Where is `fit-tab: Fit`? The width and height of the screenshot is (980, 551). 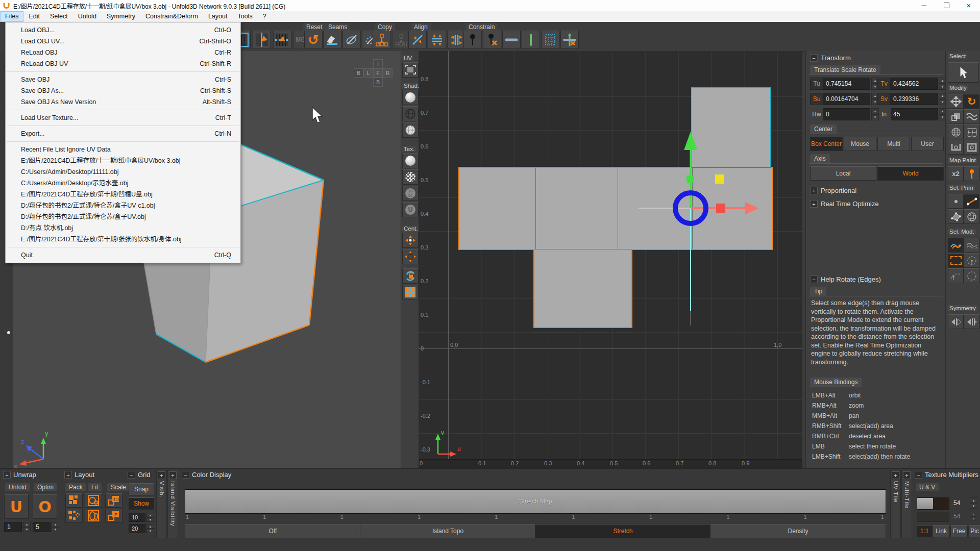
fit-tab: Fit is located at coordinates (95, 487).